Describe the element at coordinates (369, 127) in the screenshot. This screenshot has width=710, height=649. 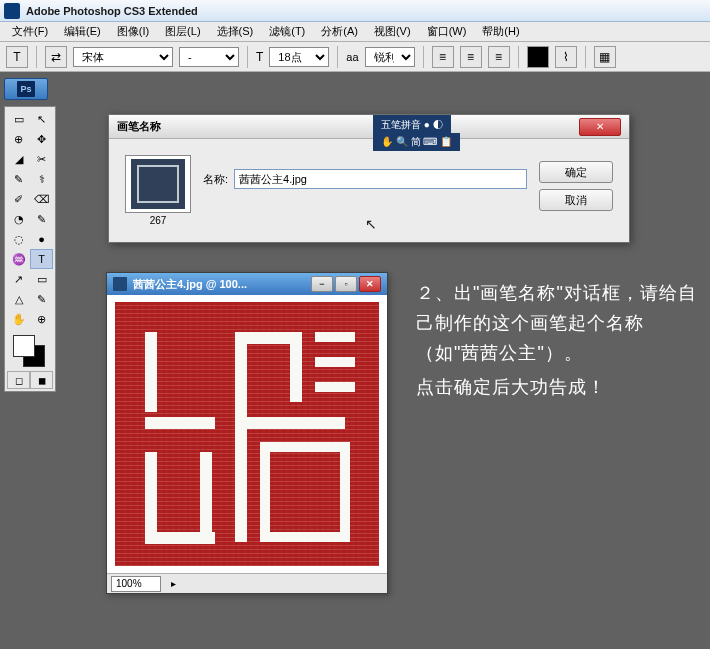
I see `dialog-title-bar: 画笔名称 五笔拼音 ● ◐ ✋ 🔍 简 ⌨ 📋 ✕` at that location.